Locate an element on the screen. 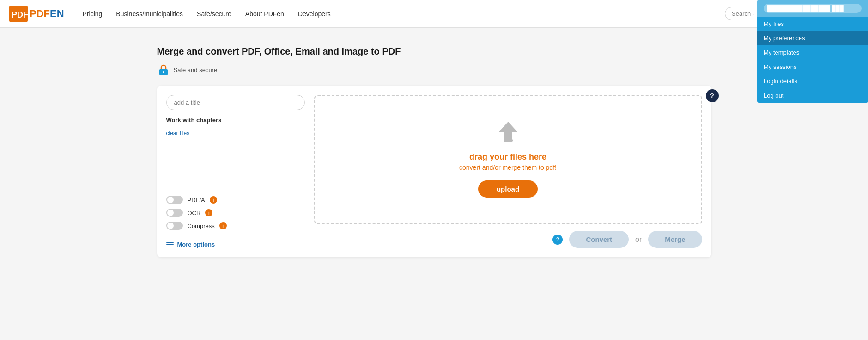 The image size is (868, 340). merge-button: Merge is located at coordinates (675, 240).